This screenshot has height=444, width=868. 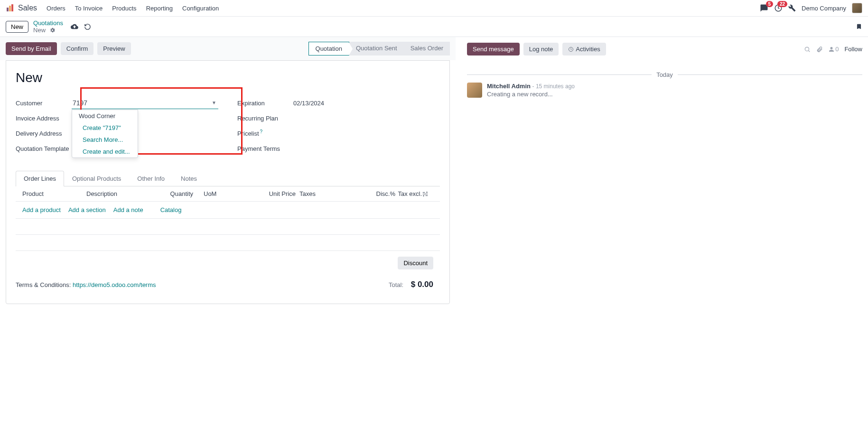 What do you see at coordinates (807, 49) in the screenshot?
I see `search-icon` at bounding box center [807, 49].